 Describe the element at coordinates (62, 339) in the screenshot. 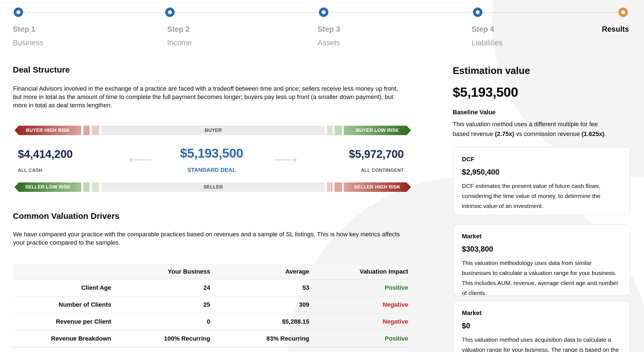

I see `metric-cell: Revenue Breakdown` at that location.